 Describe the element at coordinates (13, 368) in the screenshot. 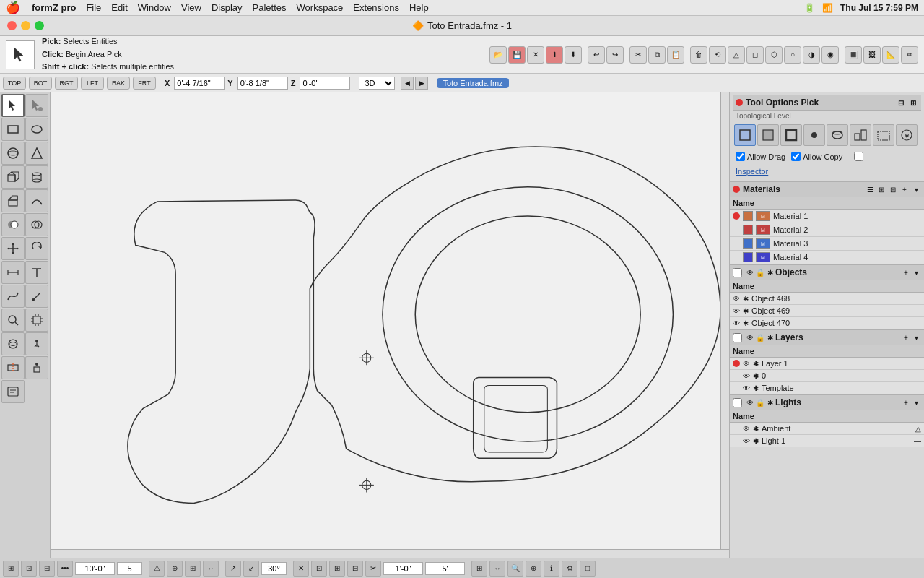

I see `tool-section` at that location.